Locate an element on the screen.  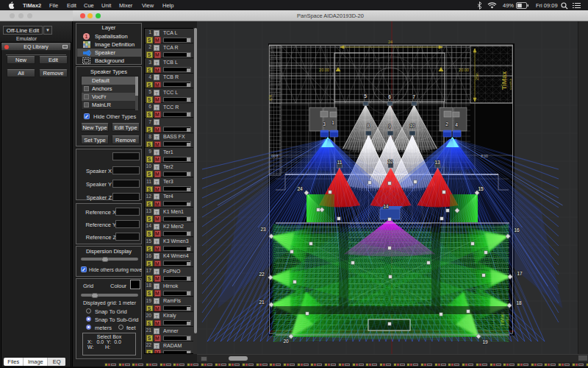
svg-text: 7 is located at coordinates (414, 97).